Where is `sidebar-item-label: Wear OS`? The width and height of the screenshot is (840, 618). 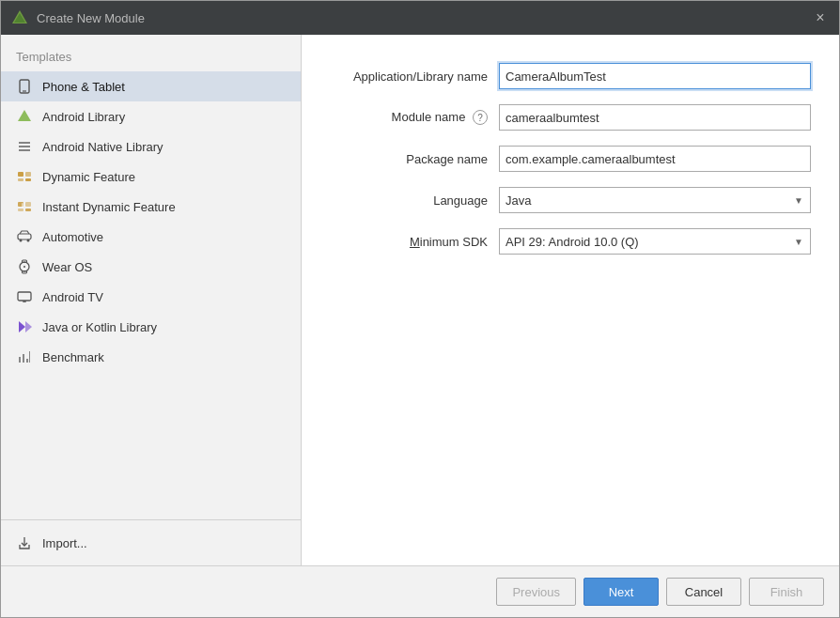 sidebar-item-label: Wear OS is located at coordinates (68, 267).